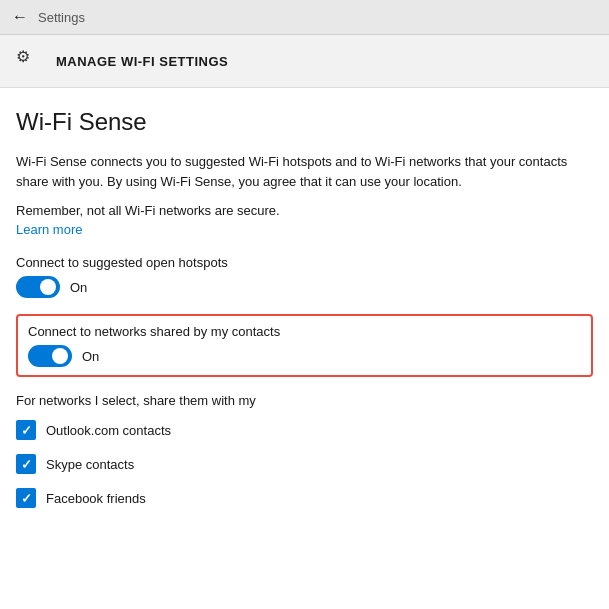 This screenshot has height=609, width=609. Describe the element at coordinates (26, 498) in the screenshot. I see `check-icon-3: ✓` at that location.